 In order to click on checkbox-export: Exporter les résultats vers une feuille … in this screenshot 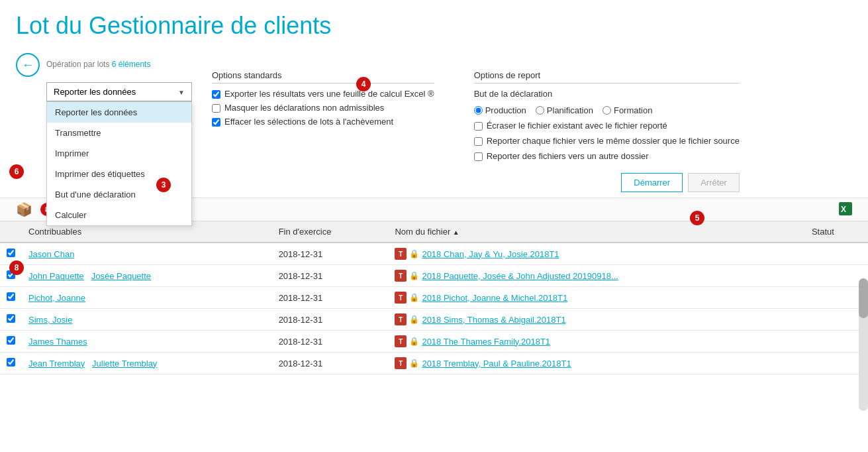, I will do `click(323, 94)`.